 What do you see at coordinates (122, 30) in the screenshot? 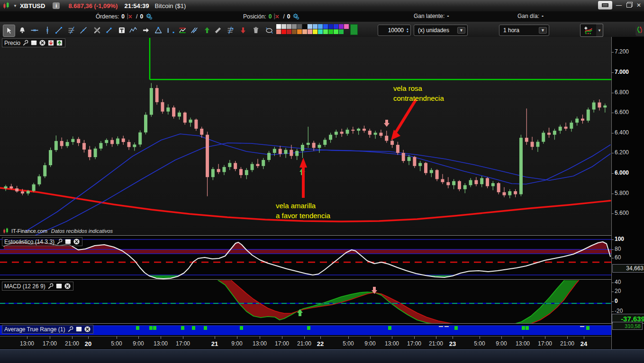
I see `text-tool` at bounding box center [122, 30].